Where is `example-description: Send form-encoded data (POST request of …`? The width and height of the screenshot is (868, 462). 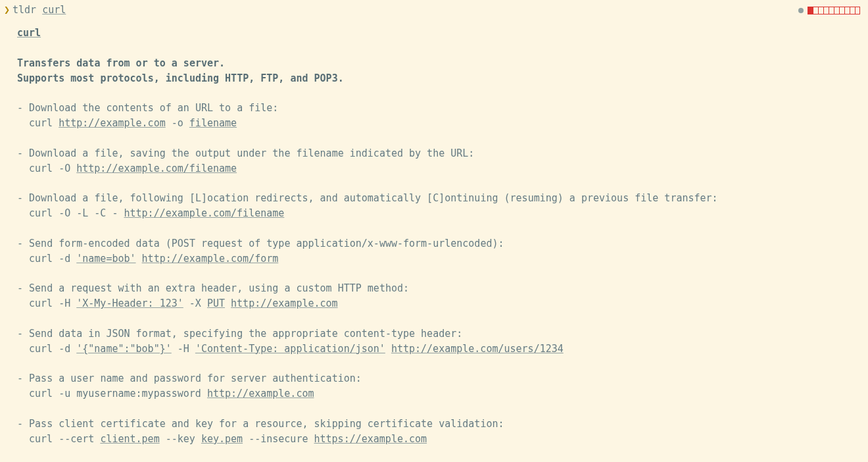
example-description: Send form-encoded data (POST request of … is located at coordinates (443, 244).